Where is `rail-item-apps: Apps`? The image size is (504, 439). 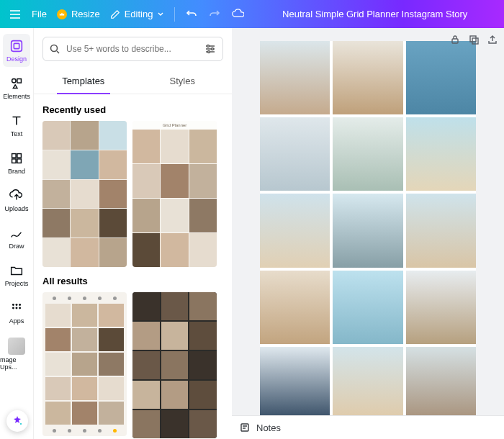 rail-item-apps: Apps is located at coordinates (17, 312).